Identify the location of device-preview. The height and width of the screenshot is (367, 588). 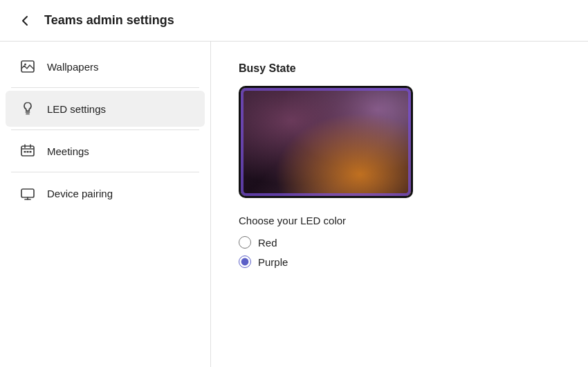
(326, 142).